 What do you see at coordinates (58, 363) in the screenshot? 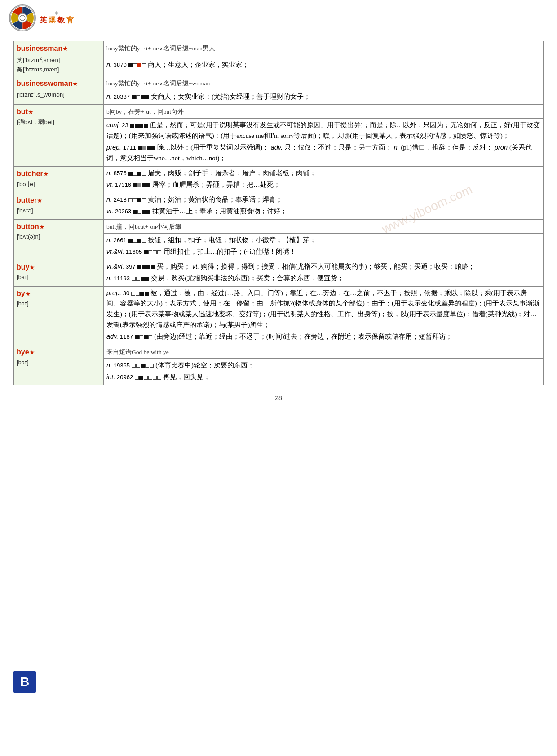
I see `phonetic-bye: [baɪ]` at bounding box center [58, 363].